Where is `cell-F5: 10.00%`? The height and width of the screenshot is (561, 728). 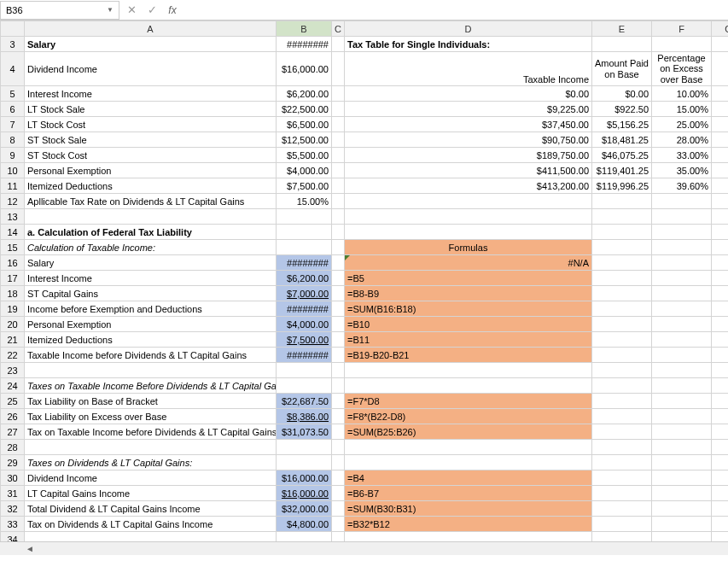 cell-F5: 10.00% is located at coordinates (682, 94).